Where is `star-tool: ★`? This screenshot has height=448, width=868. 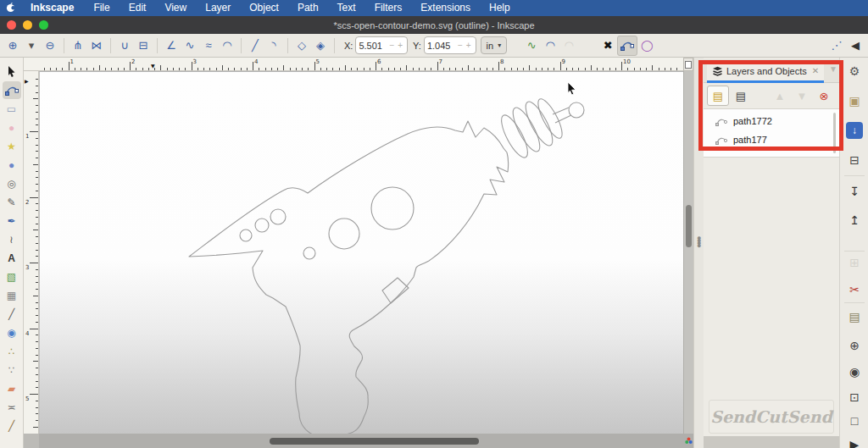 star-tool: ★ is located at coordinates (12, 146).